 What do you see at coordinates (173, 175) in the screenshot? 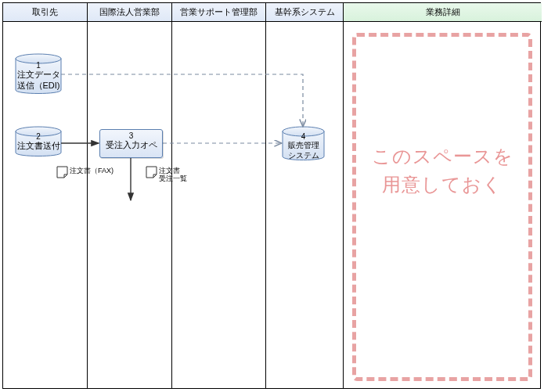
I see `note-list-text: 注文書受注一覧` at bounding box center [173, 175].